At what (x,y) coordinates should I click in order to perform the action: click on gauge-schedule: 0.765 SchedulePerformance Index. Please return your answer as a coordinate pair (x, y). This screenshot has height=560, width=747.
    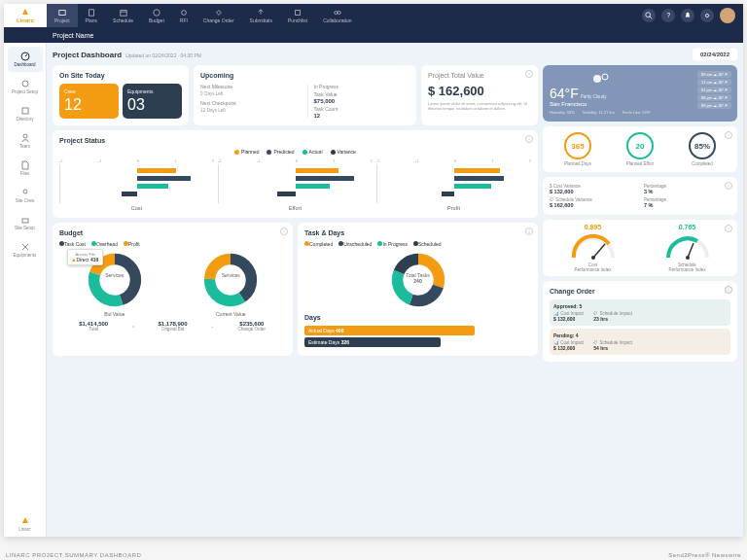
    Looking at the image, I should click on (687, 248).